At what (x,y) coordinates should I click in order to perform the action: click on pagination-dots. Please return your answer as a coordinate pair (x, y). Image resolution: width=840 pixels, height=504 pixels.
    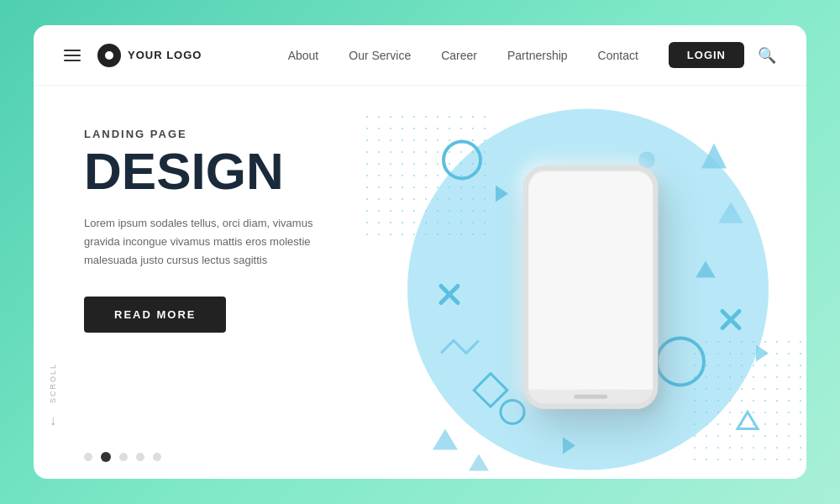
    Looking at the image, I should click on (123, 457).